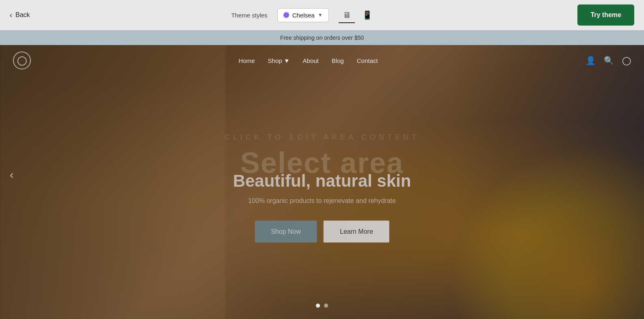 This screenshot has width=644, height=319. Describe the element at coordinates (322, 60) in the screenshot. I see `store-nav: ◯ Home Shop ▼ About Blog Contact 👤 🔍 ◯` at that location.